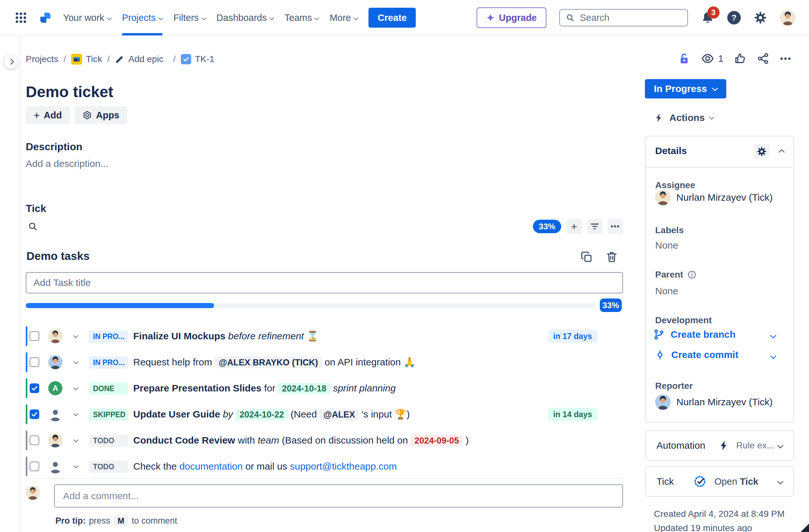 The image size is (809, 532). Describe the element at coordinates (574, 226) in the screenshot. I see `add-task-button: +` at that location.